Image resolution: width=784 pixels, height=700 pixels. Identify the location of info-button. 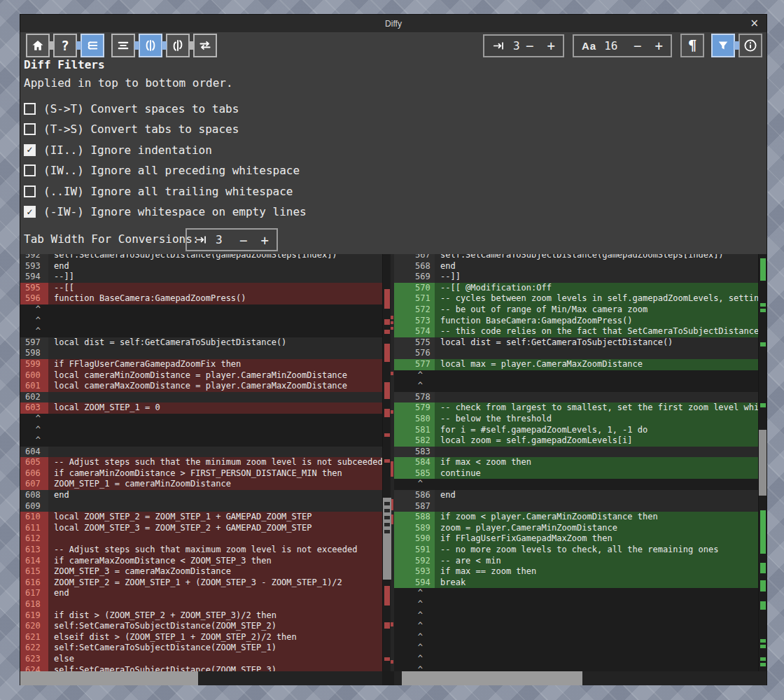
(750, 46).